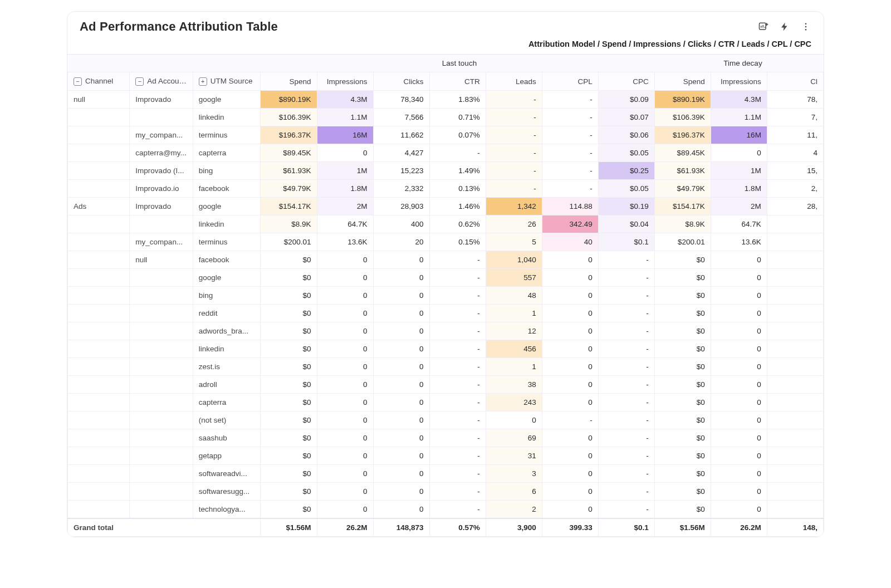 Image resolution: width=891 pixels, height=588 pixels. Describe the element at coordinates (683, 81) in the screenshot. I see `col-spend-2: Spend` at that location.